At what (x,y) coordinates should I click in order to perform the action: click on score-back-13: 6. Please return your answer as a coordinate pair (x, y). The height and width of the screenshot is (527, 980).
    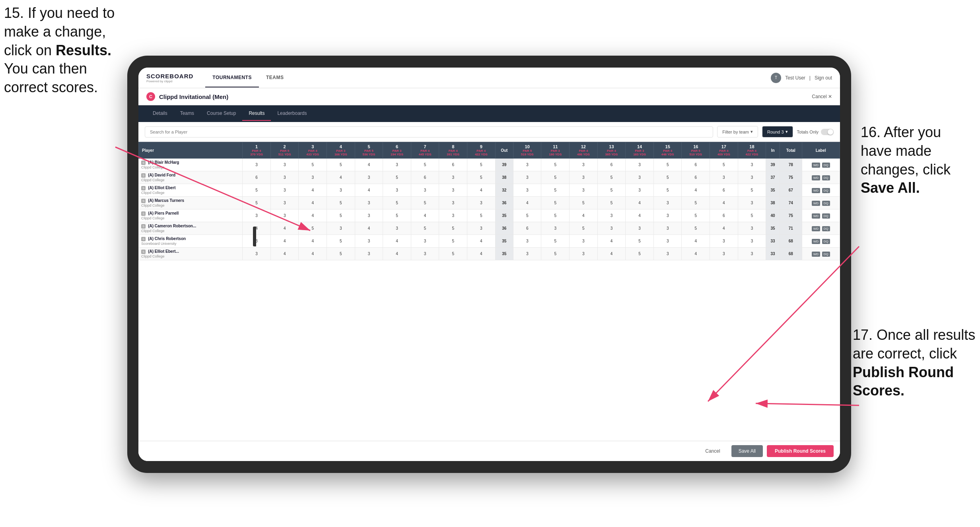
    Looking at the image, I should click on (612, 165).